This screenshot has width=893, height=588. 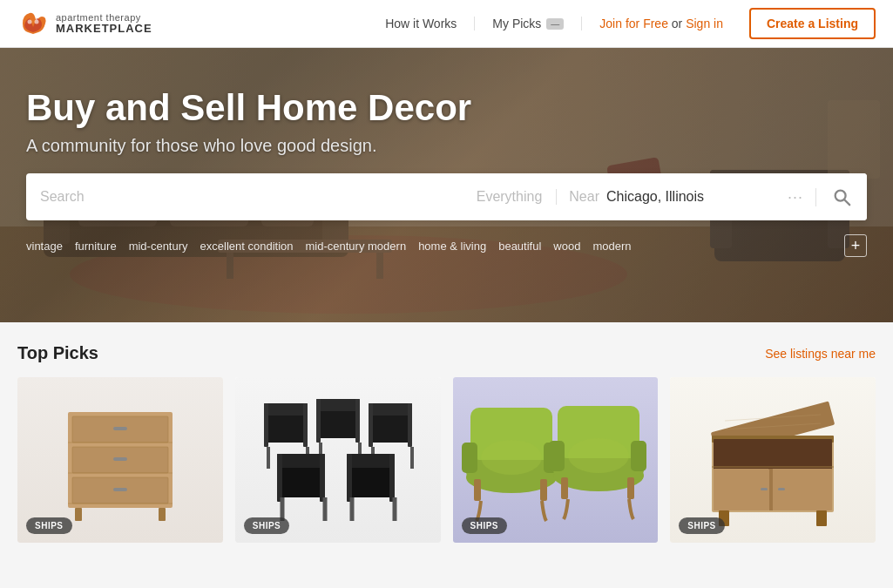 What do you see at coordinates (267, 526) in the screenshot?
I see `ships-badge-2: SHIPS` at bounding box center [267, 526].